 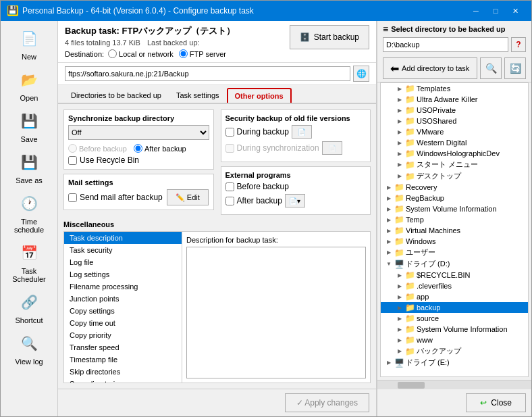 I want to click on sidebar-item-new: 📄 New, so click(x=30, y=43).